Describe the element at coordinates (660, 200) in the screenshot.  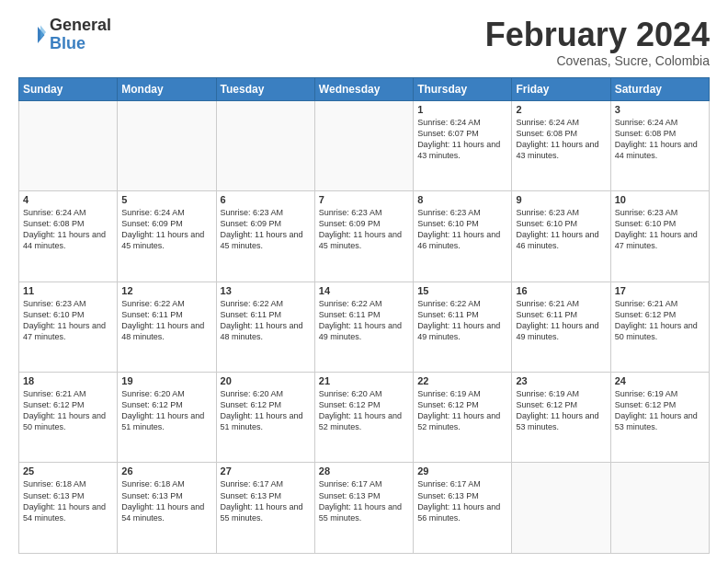
I see `day-number: 10` at that location.